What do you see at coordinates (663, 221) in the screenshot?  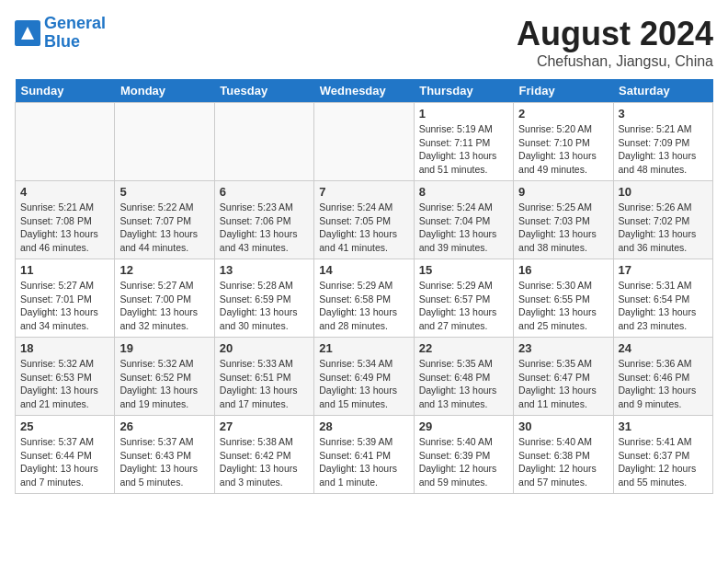 I see `day-cell: 10Sunrise: 5:26 AM Sunset: 7:02 PM Dayli…` at bounding box center [663, 221].